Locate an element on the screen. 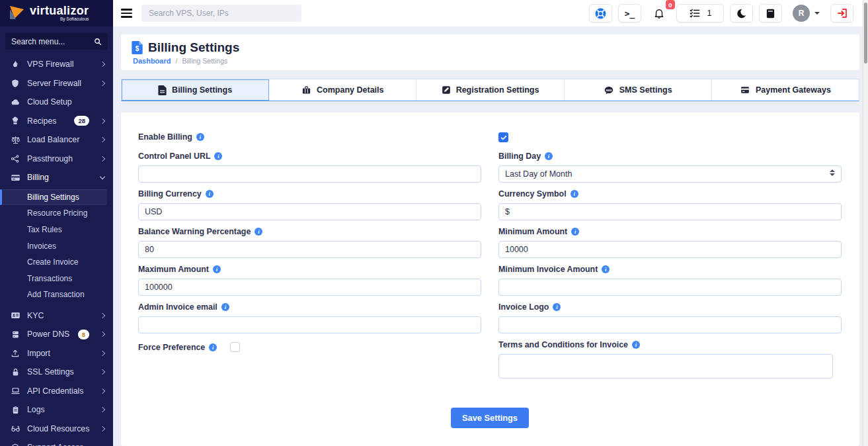 The height and width of the screenshot is (446, 868). sidebar-item-label: Support Access is located at coordinates (66, 445).